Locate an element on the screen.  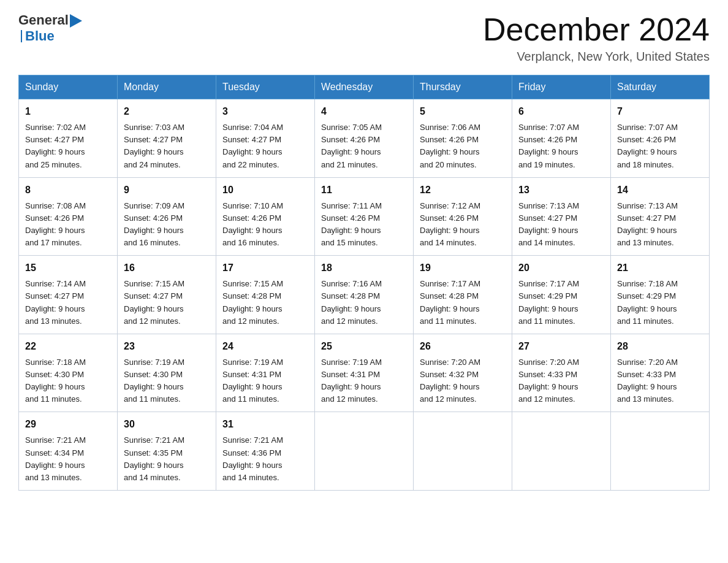
calendar-day-cell: 19Sunrise: 7:17 AMSunset: 4:28 PMDayligh… is located at coordinates (463, 295).